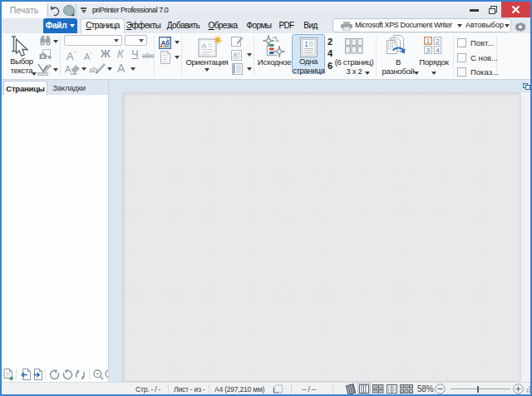 The image size is (532, 396). I want to click on svg-text: 4, so click(437, 50).